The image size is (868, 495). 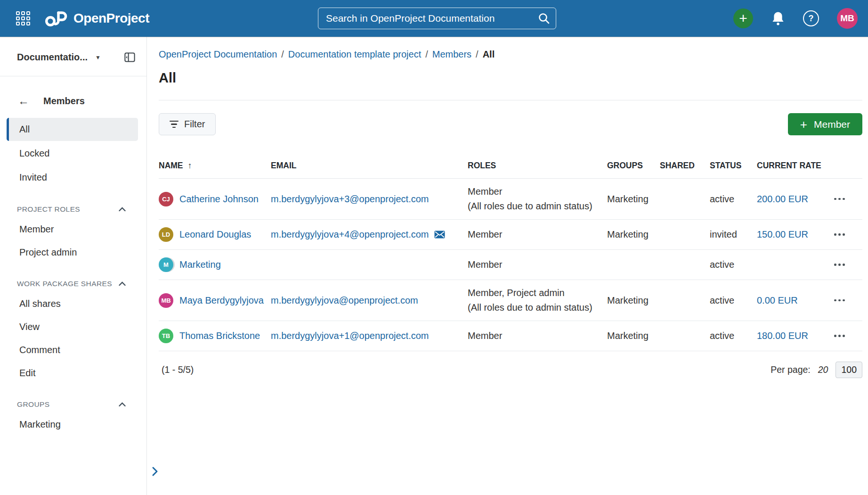 I want to click on member-name-link: Catherine Johnson, so click(x=219, y=199).